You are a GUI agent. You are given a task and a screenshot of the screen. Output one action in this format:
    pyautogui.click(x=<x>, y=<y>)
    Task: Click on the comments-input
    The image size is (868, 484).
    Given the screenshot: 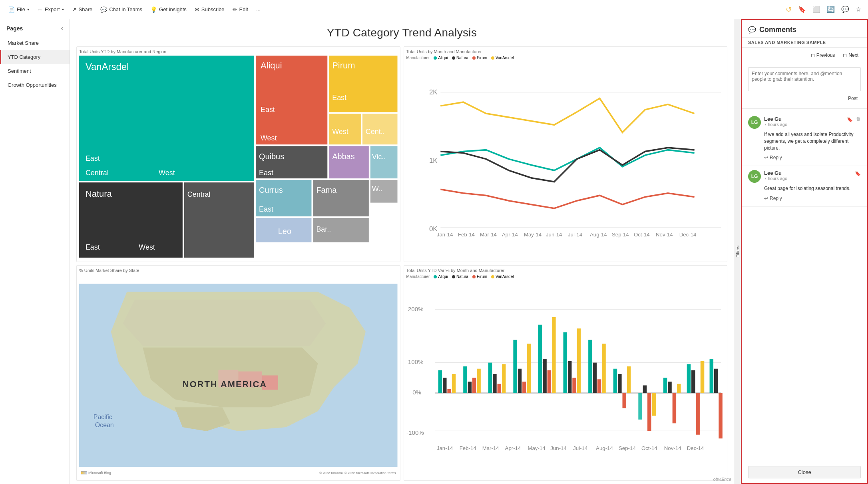 What is the action you would take?
    pyautogui.click(x=804, y=79)
    